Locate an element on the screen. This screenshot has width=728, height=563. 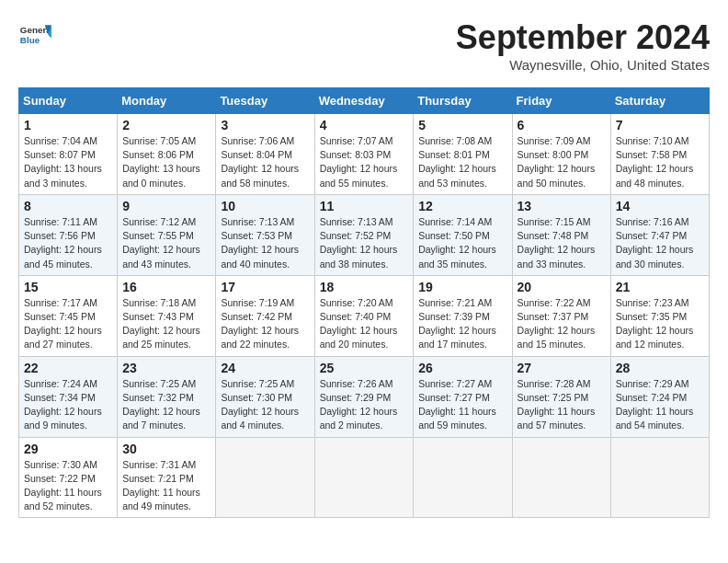
calendar-cell: 23 Sunrise: 7:25 AM Sunset: 7:32 PM Dayl… is located at coordinates (167, 396).